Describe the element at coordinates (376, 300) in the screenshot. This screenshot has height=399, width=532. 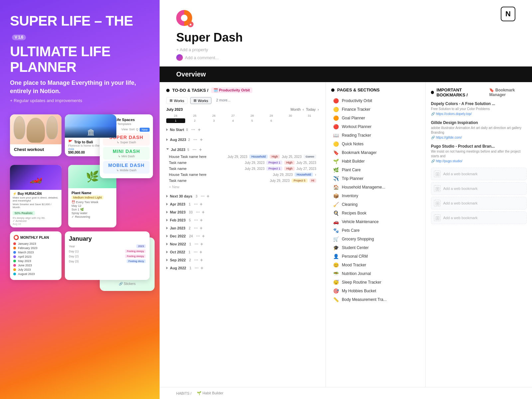
I see `list-item: 📏Body Measurement Tra...` at that location.